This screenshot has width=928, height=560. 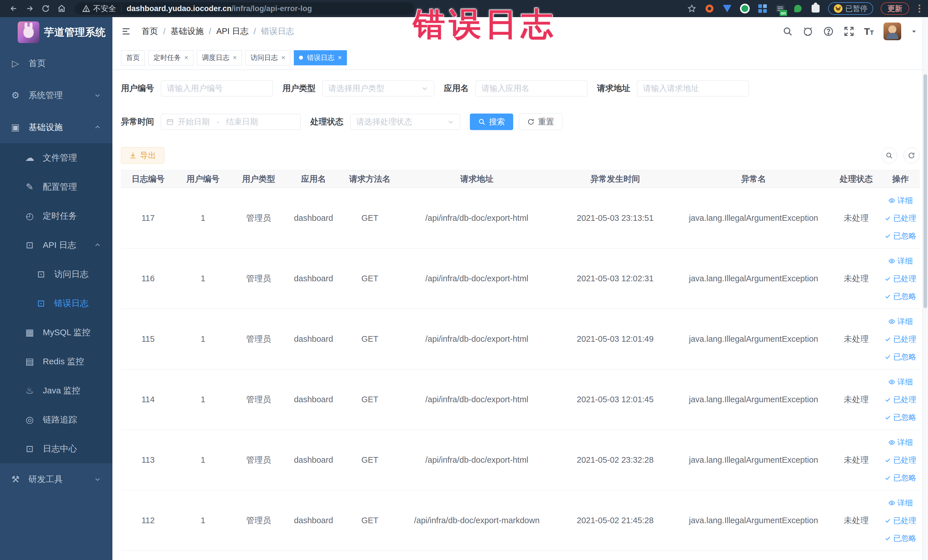 I want to click on gear-icon: ⚙, so click(x=15, y=95).